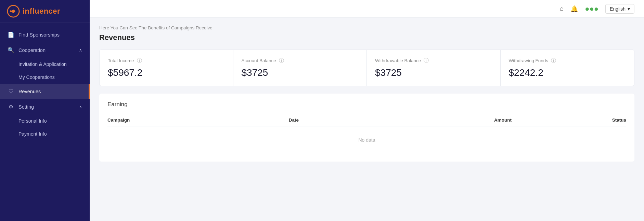 The height and width of the screenshot is (221, 644). I want to click on no-data-text: No data, so click(367, 140).